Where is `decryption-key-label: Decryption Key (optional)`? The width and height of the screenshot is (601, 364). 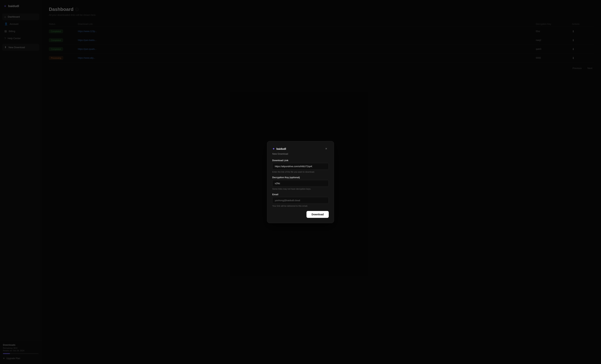
decryption-key-label: Decryption Key (optional) is located at coordinates (300, 178).